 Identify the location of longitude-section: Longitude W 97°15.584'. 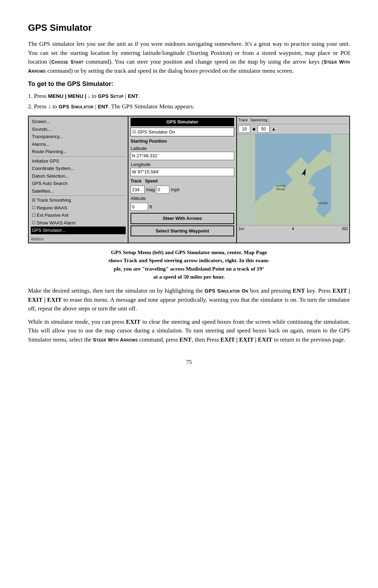
(182, 168).